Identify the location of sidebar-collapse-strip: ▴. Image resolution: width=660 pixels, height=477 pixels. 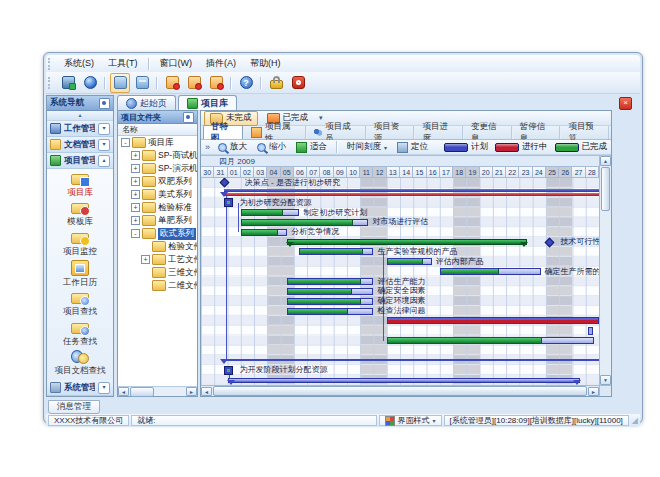
(80, 116).